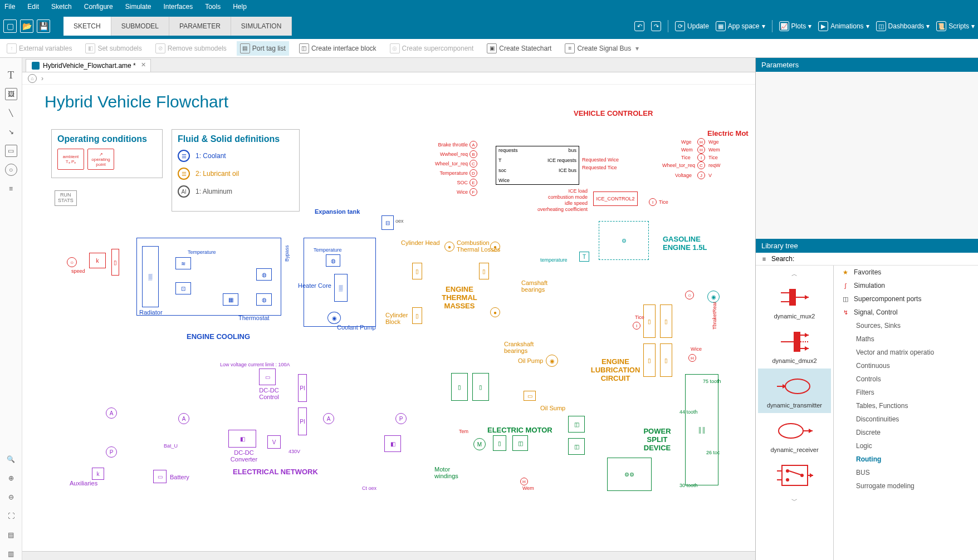 The image size is (978, 560). Describe the element at coordinates (201, 26) in the screenshot. I see `tab-parameter: PARAMETER` at that location.